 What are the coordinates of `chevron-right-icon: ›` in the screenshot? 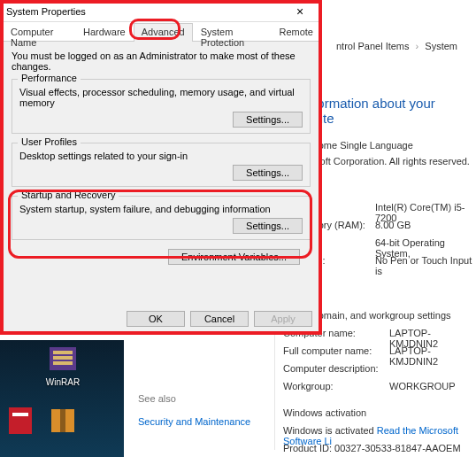 It's located at (418, 46).